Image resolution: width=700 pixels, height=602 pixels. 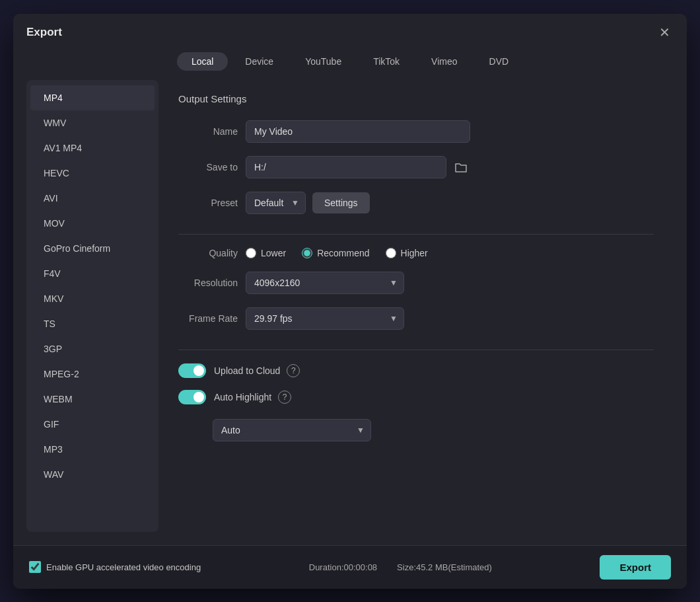 I want to click on resolution-label: Resolution, so click(x=208, y=283).